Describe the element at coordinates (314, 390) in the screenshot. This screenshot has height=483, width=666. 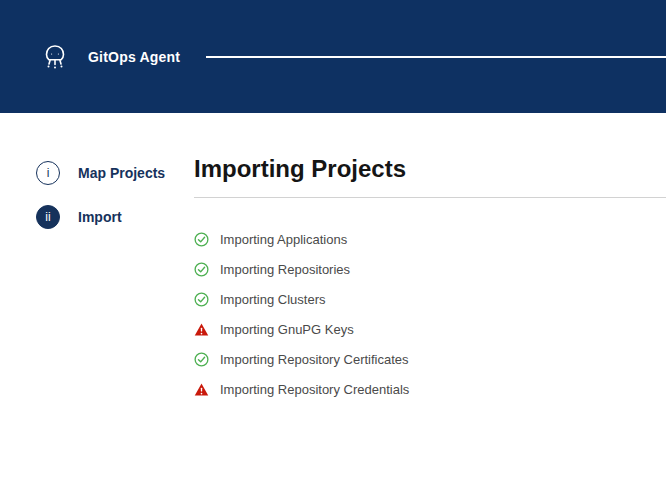
I see `status-label: Importing Repository Credentials` at that location.